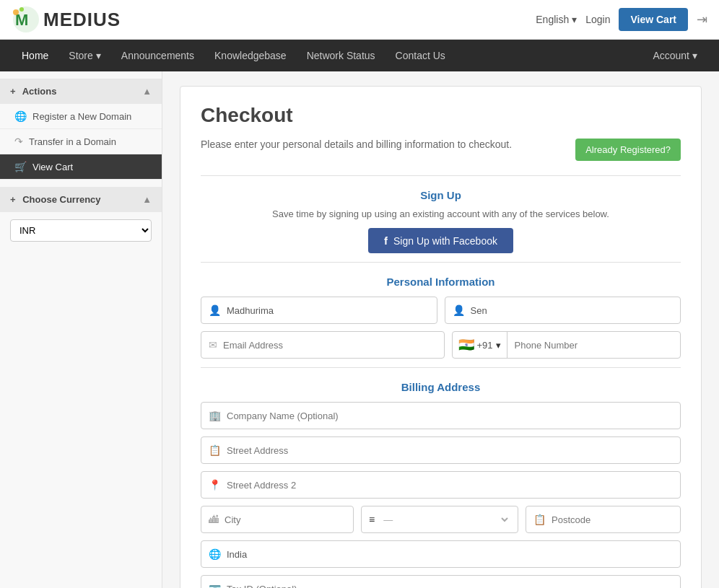 Image resolution: width=719 pixels, height=588 pixels. I want to click on nav-home: Home, so click(35, 56).